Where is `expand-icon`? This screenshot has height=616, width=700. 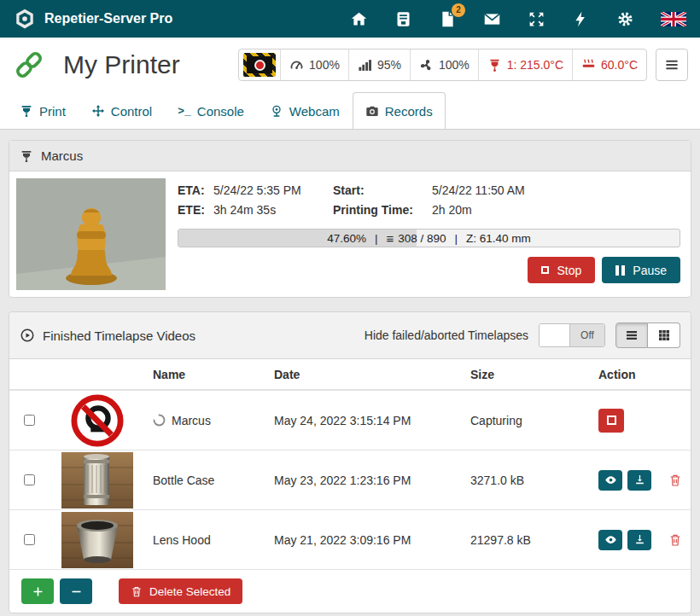
expand-icon is located at coordinates (536, 19).